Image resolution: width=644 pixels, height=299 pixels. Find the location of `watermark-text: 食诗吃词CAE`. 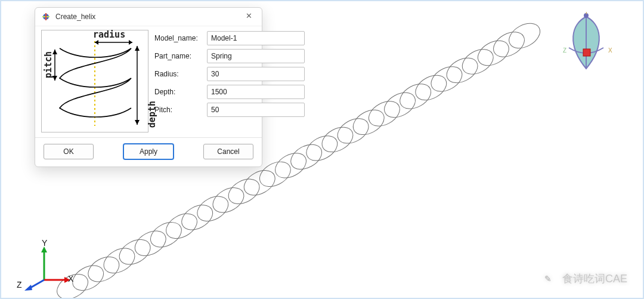

watermark-text: 食诗吃词CAE is located at coordinates (595, 279).